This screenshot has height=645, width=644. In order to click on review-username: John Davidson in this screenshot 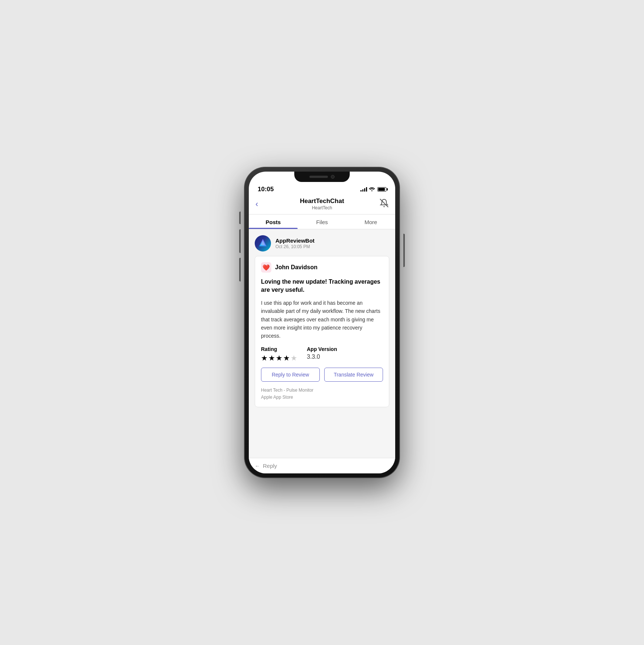, I will do `click(296, 267)`.